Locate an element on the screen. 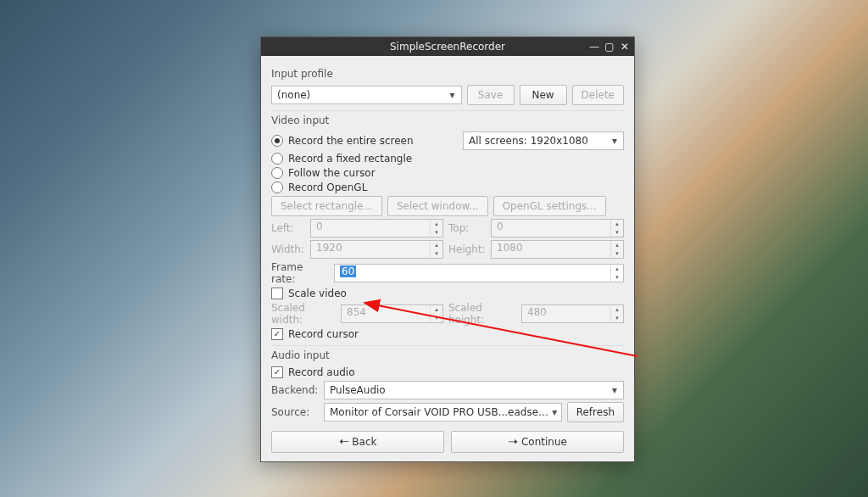  video-section-label: Video input is located at coordinates (448, 120).